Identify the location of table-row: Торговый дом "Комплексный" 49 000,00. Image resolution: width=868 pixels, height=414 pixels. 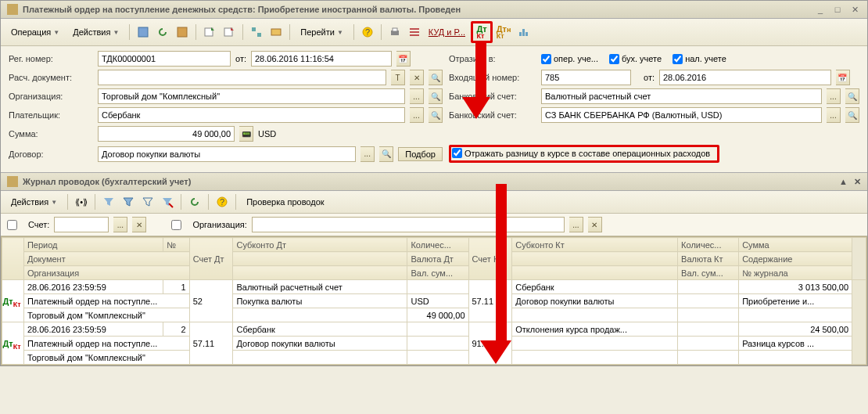
(435, 315).